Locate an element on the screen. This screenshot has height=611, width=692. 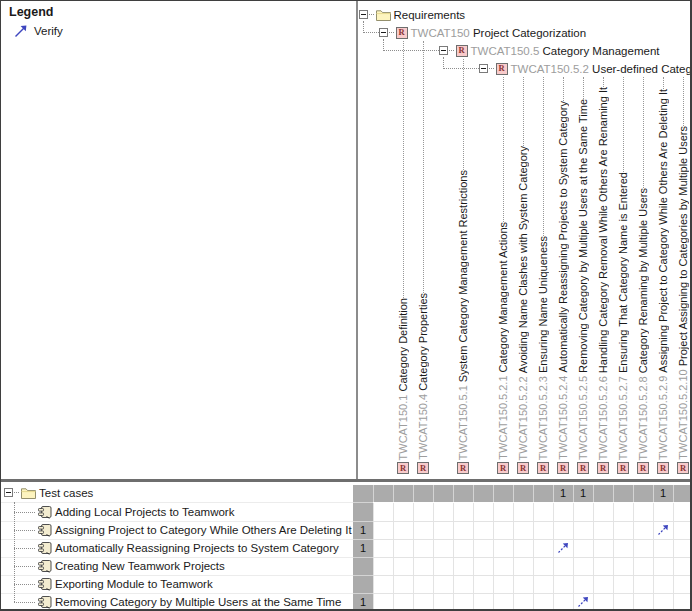
column-header-TWCAT150.5.2.3: TWCAT150.5.2.3 Ensuring Name UniquenessR is located at coordinates (543, 277).